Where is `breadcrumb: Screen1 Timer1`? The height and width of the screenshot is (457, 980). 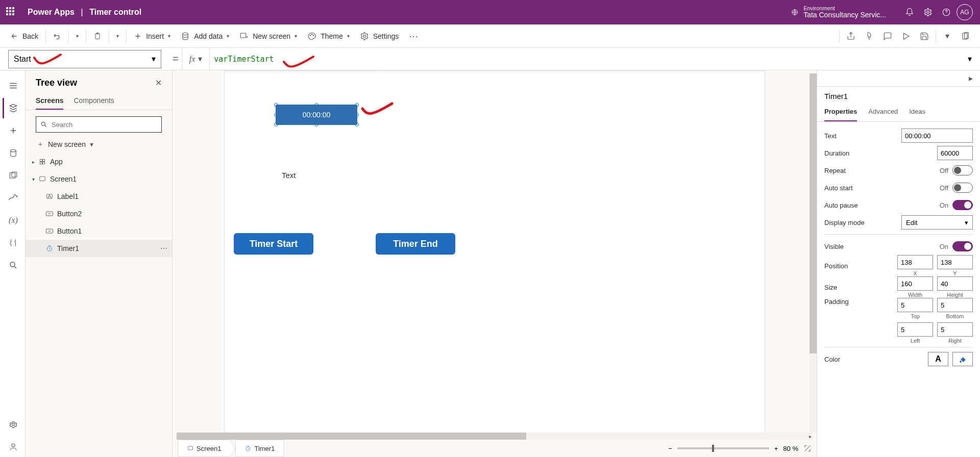 breadcrumb: Screen1 Timer1 is located at coordinates (231, 448).